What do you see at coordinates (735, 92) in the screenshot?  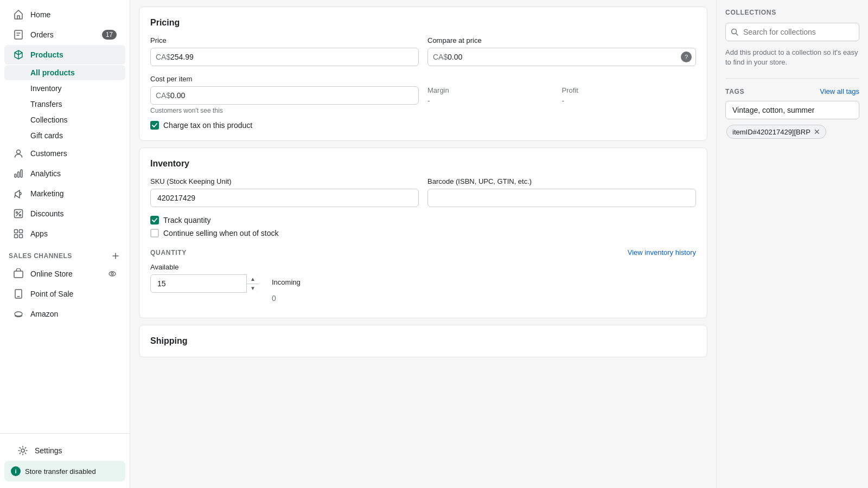 I see `tags-title: TAGS` at bounding box center [735, 92].